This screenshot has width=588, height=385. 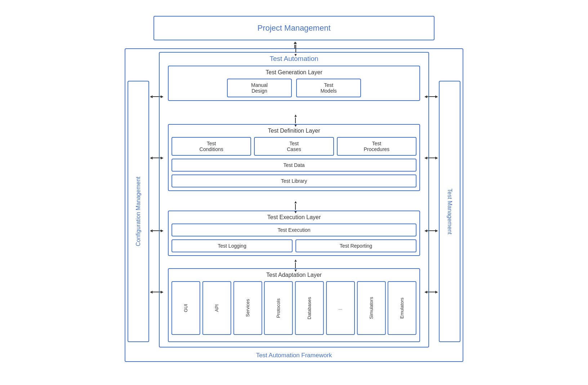 What do you see at coordinates (294, 233) in the screenshot?
I see `execution-layer-box: Test Execution Layer Test Execution Test…` at bounding box center [294, 233].